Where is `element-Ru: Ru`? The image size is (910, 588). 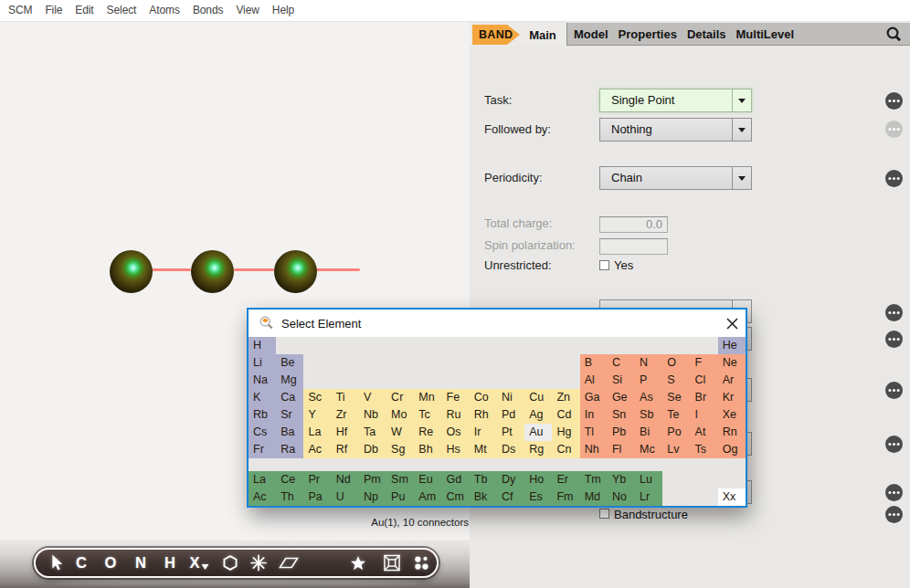 element-Ru: Ru is located at coordinates (456, 415).